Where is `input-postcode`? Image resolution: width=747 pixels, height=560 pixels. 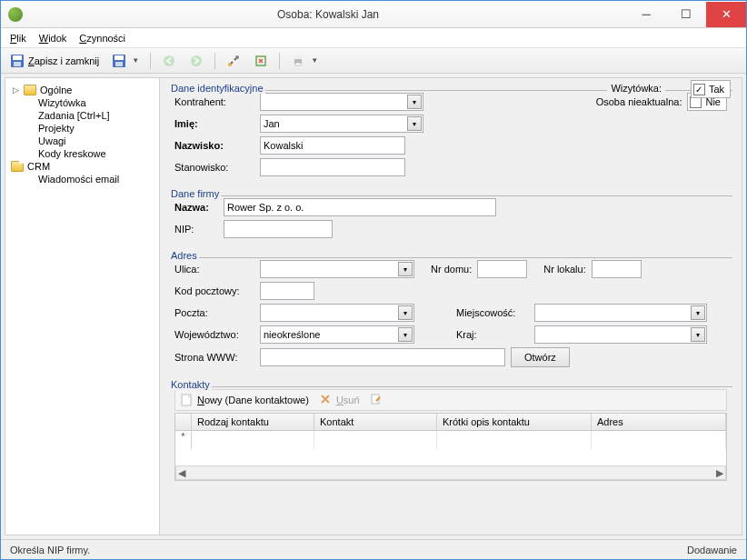
input-postcode is located at coordinates (287, 291).